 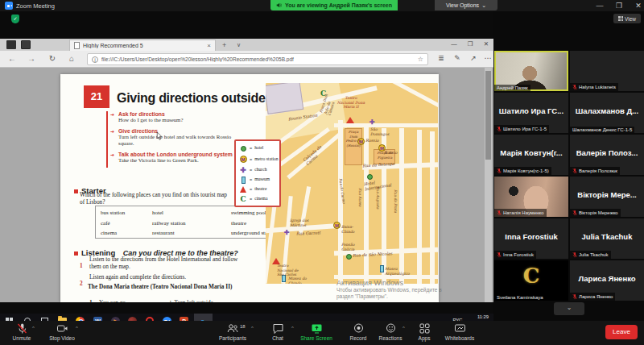 I want to click on view-options-button: View Options⌄, so click(x=466, y=5).